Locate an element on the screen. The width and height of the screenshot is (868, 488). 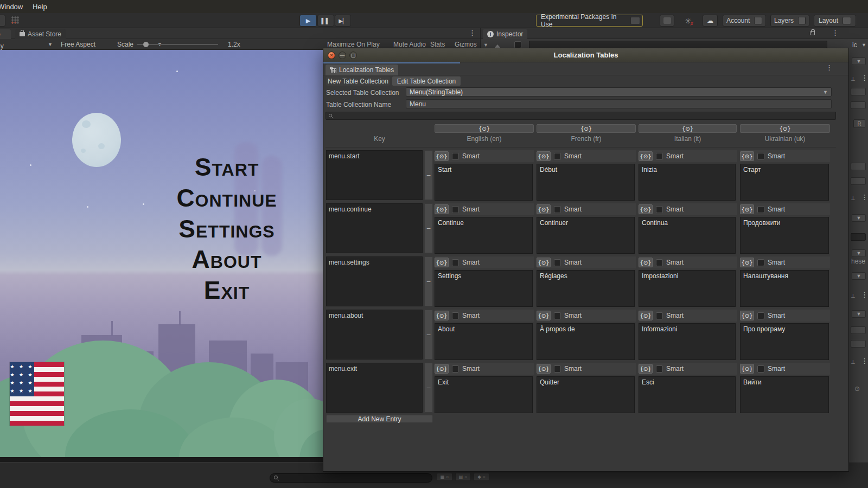
key-cell: menu.exit is located at coordinates (374, 388).